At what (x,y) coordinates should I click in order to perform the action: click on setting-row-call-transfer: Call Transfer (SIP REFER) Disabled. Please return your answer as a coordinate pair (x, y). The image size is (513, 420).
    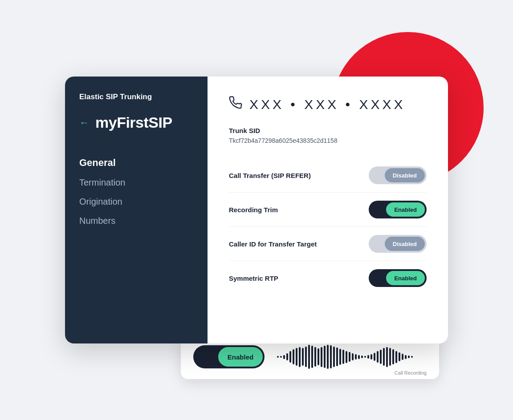
    Looking at the image, I should click on (328, 175).